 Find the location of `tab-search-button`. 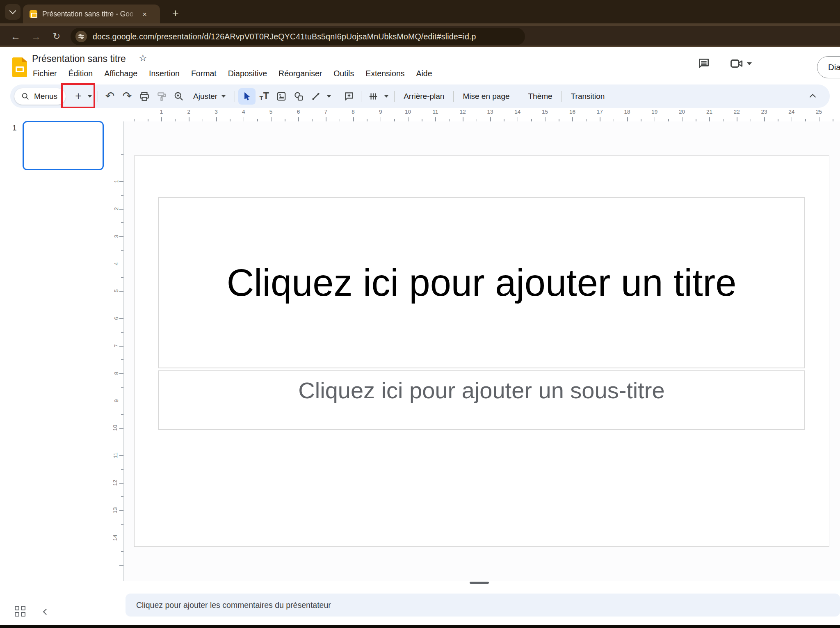

tab-search-button is located at coordinates (13, 12).